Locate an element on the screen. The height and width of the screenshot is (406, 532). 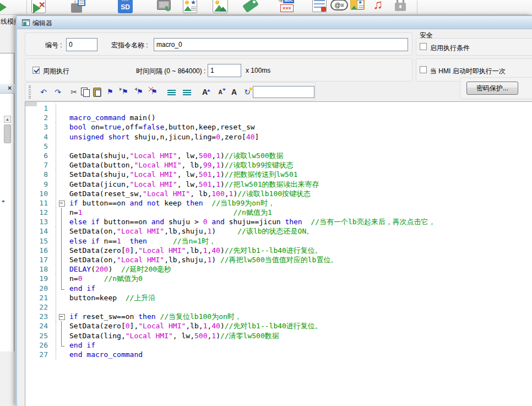
paste-button is located at coordinates (97, 92).